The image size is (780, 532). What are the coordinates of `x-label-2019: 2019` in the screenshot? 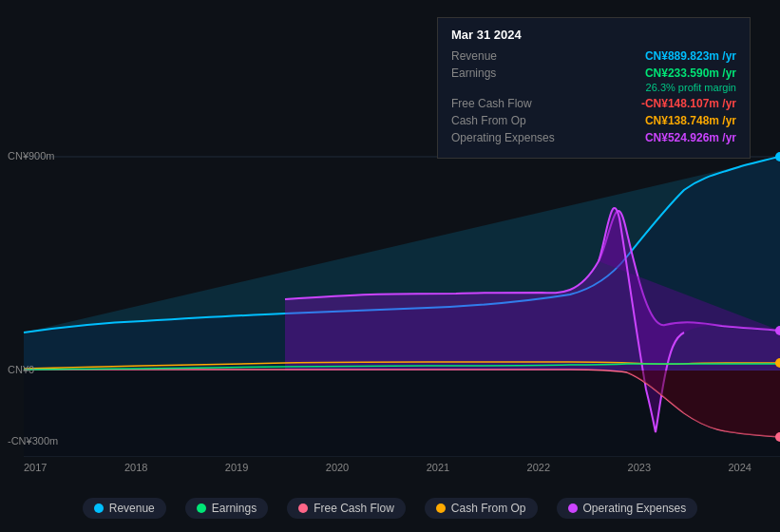 It's located at (237, 467).